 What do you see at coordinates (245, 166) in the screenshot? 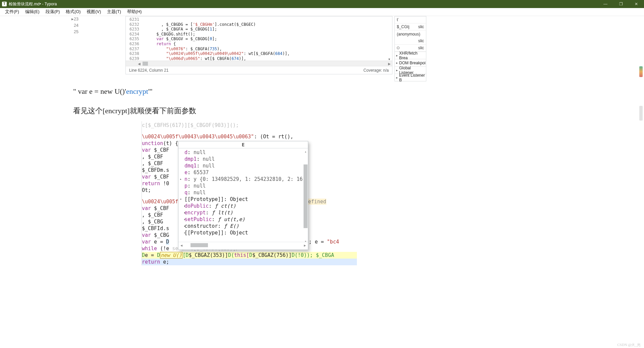
I see `tooltip-row: dmq1: null` at bounding box center [245, 166].